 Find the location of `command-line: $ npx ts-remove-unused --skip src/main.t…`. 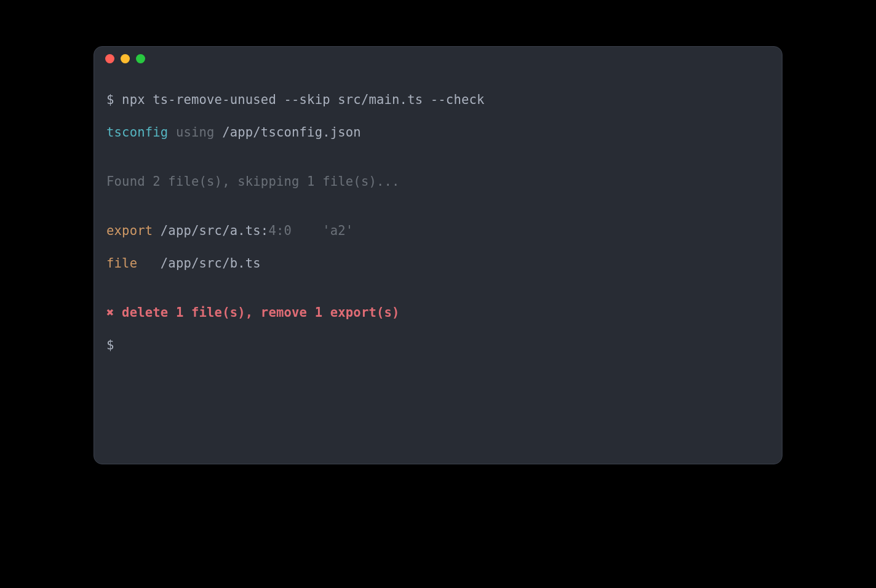

command-line: $ npx ts-remove-unused --skip src/main.t… is located at coordinates (438, 100).